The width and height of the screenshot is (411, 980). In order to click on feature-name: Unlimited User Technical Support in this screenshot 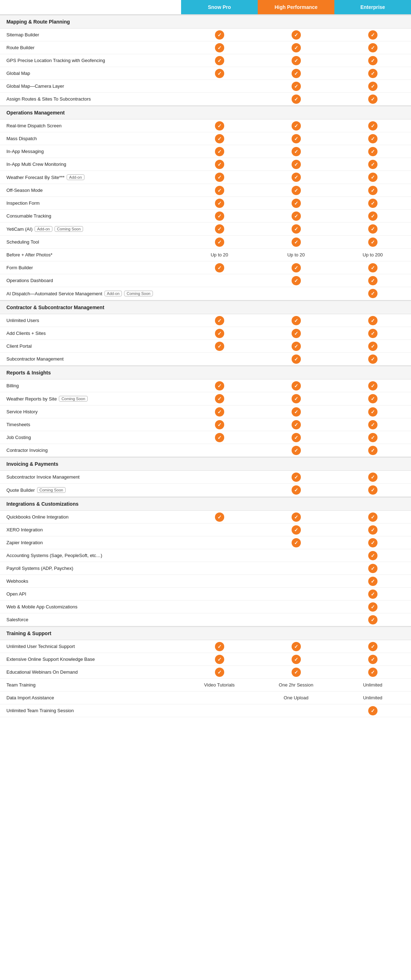, I will do `click(90, 646)`.